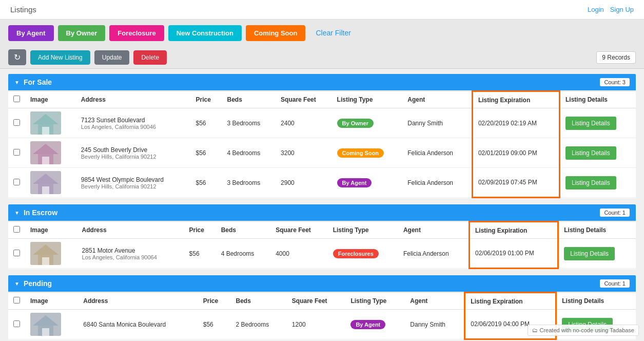 The image size is (644, 341). I want to click on top-nav: Listings Login Sign Up, so click(322, 10).